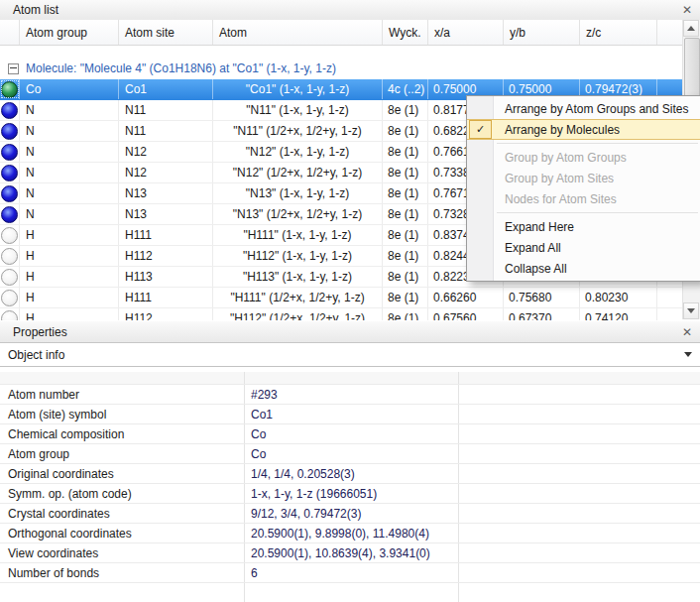 The height and width of the screenshot is (602, 700). Describe the element at coordinates (541, 32) in the screenshot. I see `column-header: y/b` at that location.